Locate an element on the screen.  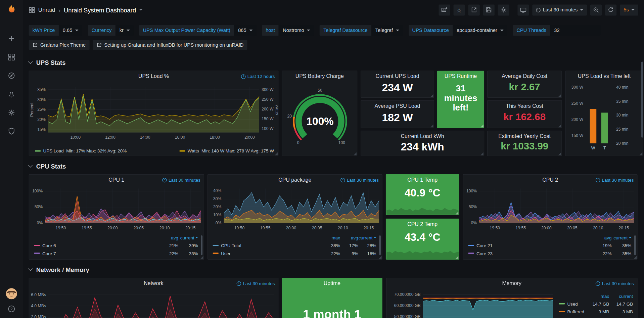
variable-value-dropdown: apcupsd-container is located at coordinates (480, 31).